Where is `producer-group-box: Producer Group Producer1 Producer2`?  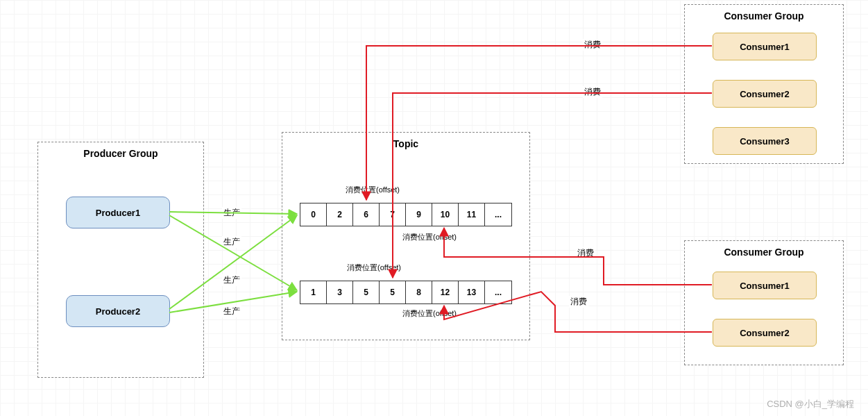 producer-group-box: Producer Group Producer1 Producer2 is located at coordinates (121, 260).